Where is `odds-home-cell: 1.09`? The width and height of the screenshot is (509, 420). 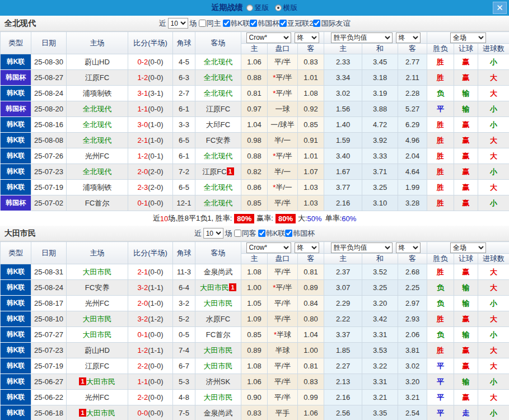
odds-home-cell: 1.09 is located at coordinates (254, 319).